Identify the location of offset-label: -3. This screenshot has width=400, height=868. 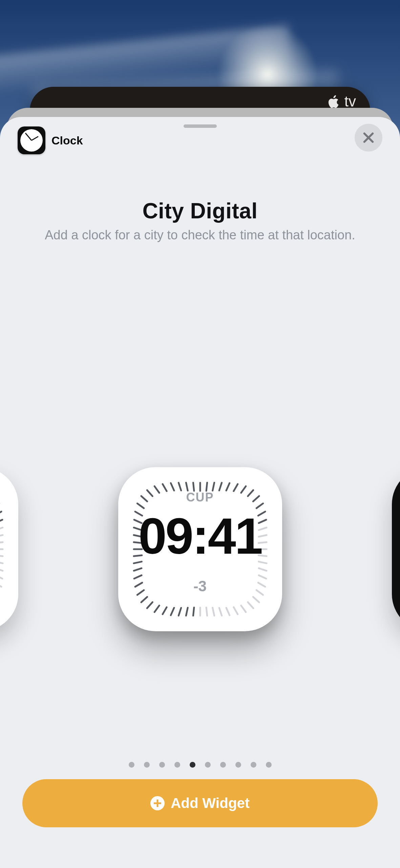
(200, 586).